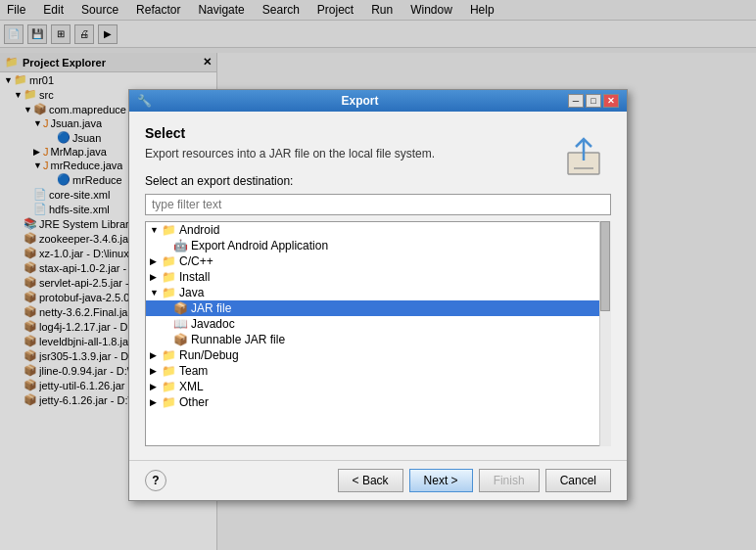 The width and height of the screenshot is (756, 550). Describe the element at coordinates (378, 402) in the screenshot. I see `tree-node-other: ▶ 📁 Other` at that location.